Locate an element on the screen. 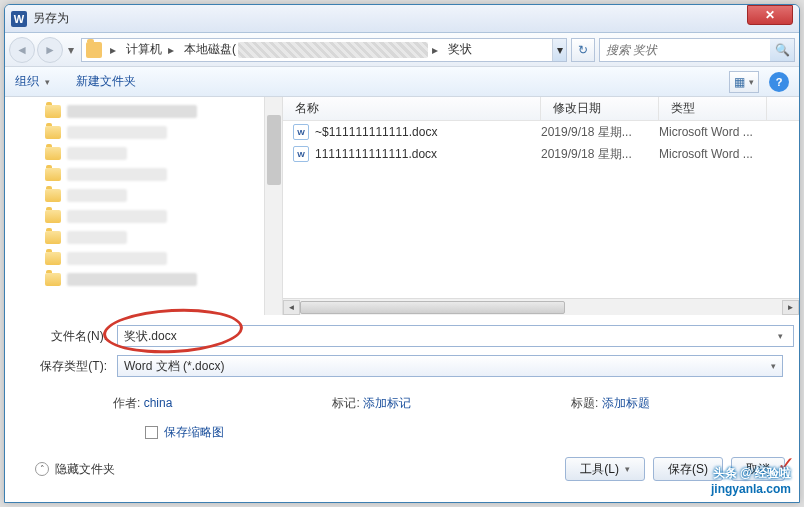 The height and width of the screenshot is (507, 804). filename-input is located at coordinates (456, 336).